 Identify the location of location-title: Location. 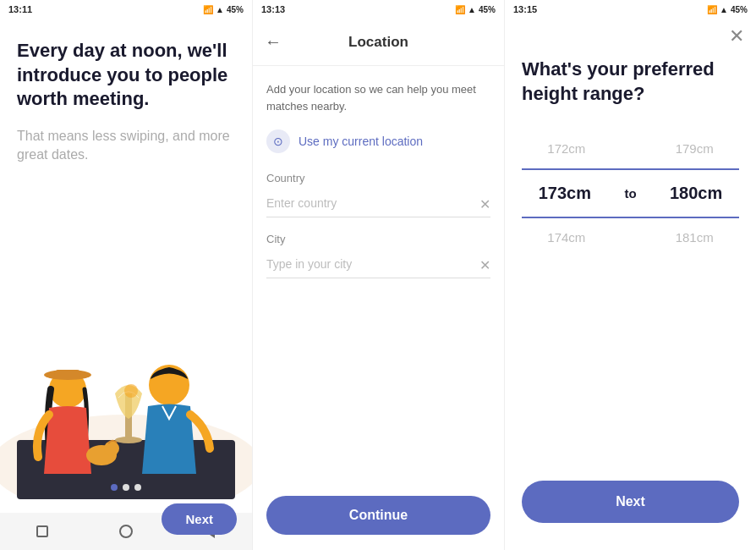
(379, 42).